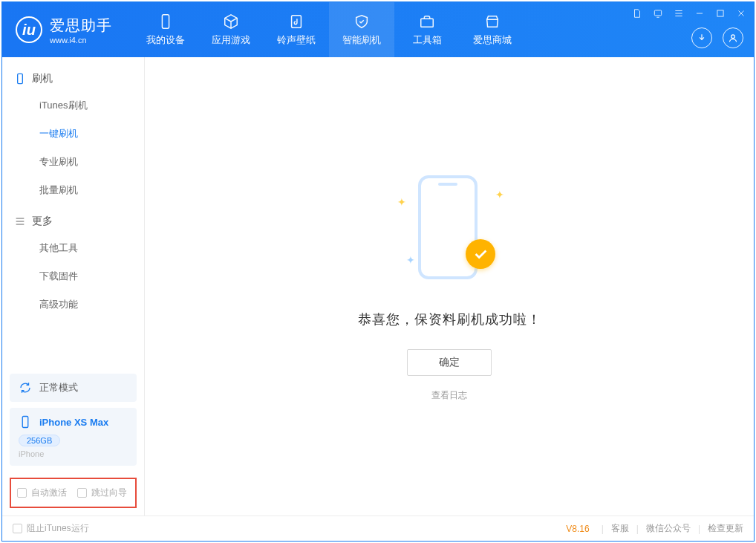 The height and width of the screenshot is (543, 756). I want to click on sidebar-item-other-tools: 其他工具, so click(73, 248).